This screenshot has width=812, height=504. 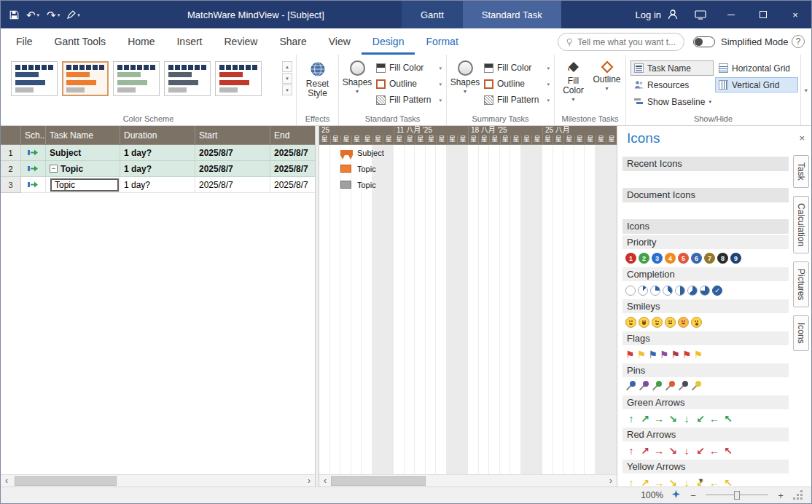 I want to click on task-name-toggle: Task Name, so click(x=672, y=68).